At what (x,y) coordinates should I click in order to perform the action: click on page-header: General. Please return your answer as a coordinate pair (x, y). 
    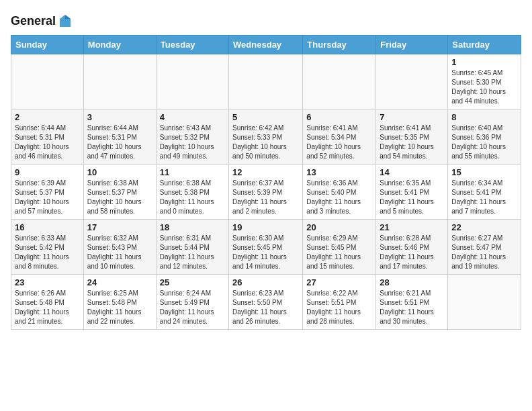
    Looking at the image, I should click on (266, 20).